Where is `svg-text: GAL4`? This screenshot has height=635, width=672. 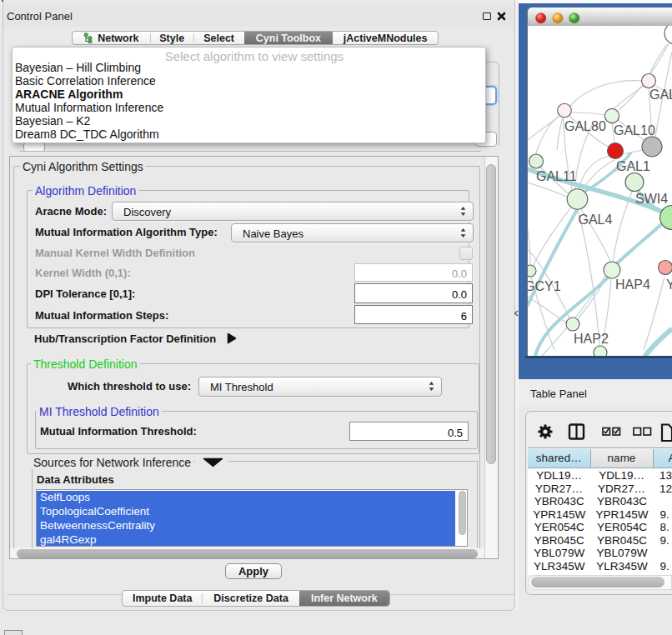
svg-text: GAL4 is located at coordinates (595, 220).